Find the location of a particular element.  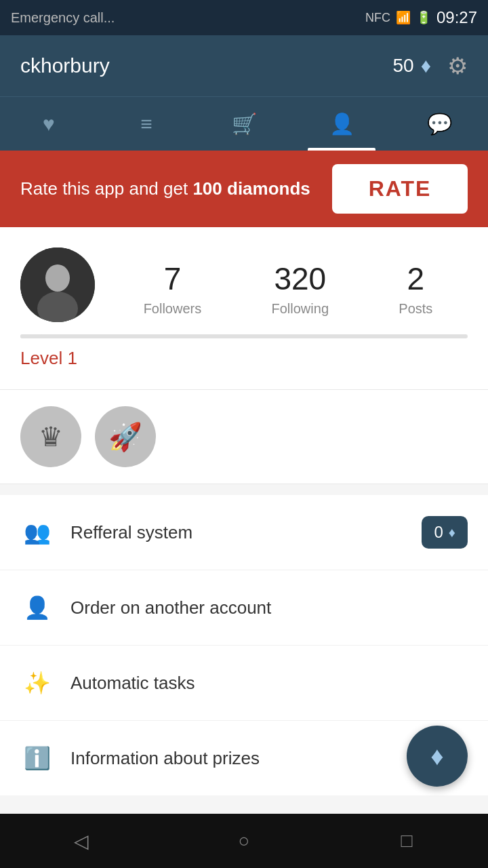

posts-stat: 2 Posts is located at coordinates (415, 289).